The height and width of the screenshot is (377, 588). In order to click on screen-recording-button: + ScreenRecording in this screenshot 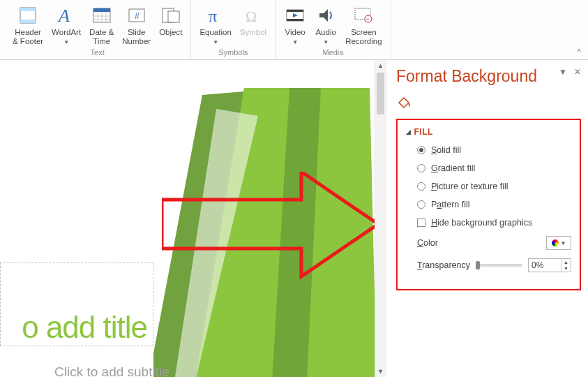, I will do `click(363, 25)`.